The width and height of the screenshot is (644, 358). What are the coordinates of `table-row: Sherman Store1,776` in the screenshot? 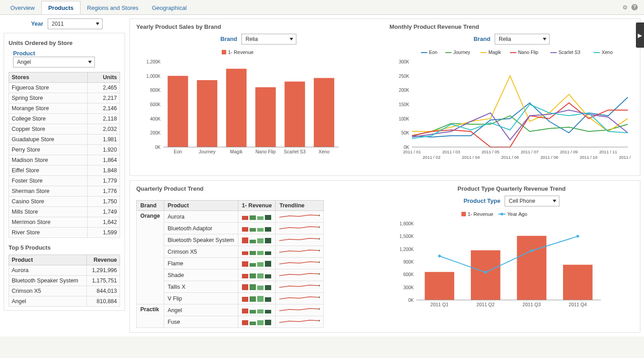 It's located at (65, 192).